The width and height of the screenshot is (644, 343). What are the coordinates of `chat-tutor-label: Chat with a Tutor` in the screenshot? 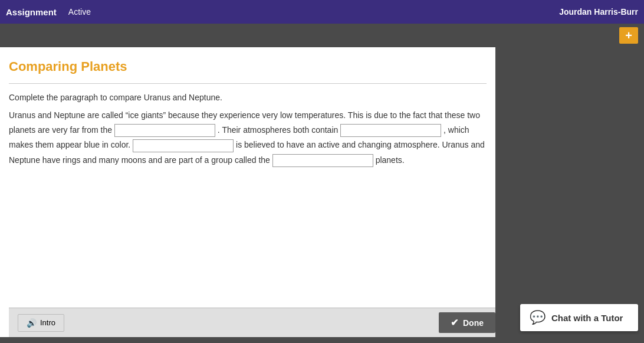 It's located at (587, 318).